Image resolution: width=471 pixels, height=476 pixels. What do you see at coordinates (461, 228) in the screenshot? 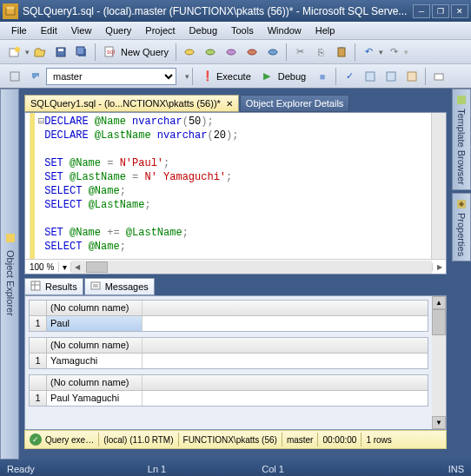
I see `properties-tab: Properties` at bounding box center [461, 228].